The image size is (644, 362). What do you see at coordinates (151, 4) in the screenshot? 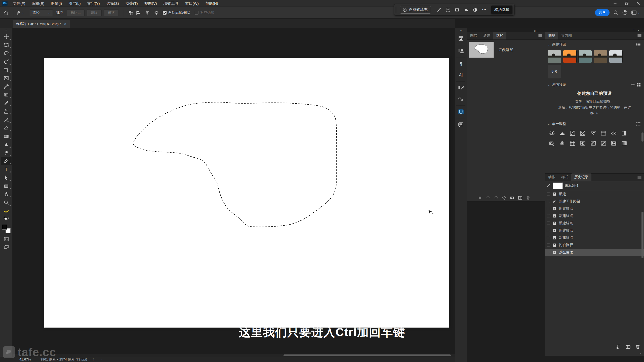
I see `menu-view: 视图(V)` at bounding box center [151, 4].